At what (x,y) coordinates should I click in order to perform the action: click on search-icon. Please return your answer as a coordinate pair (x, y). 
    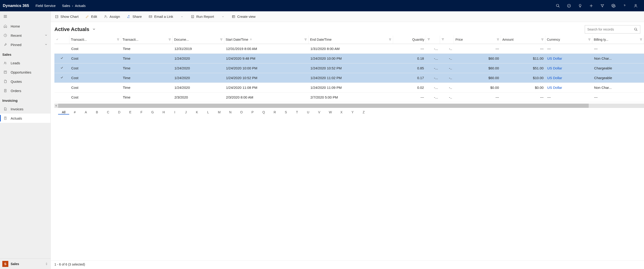
    Looking at the image, I should click on (558, 5).